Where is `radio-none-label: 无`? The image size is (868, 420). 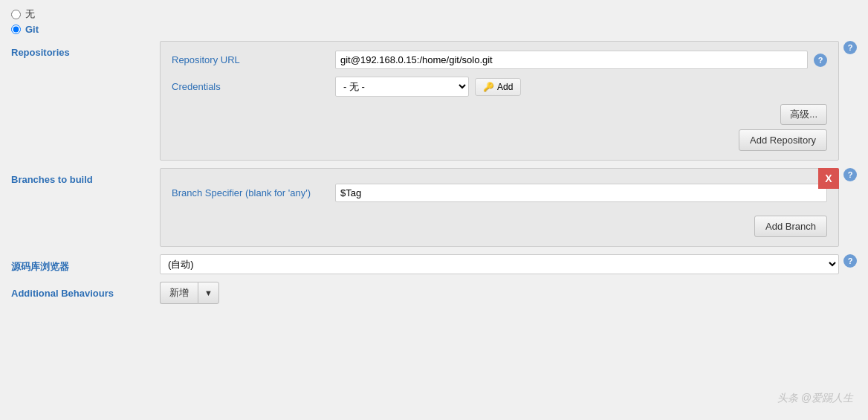
radio-none-label: 无 is located at coordinates (30, 14).